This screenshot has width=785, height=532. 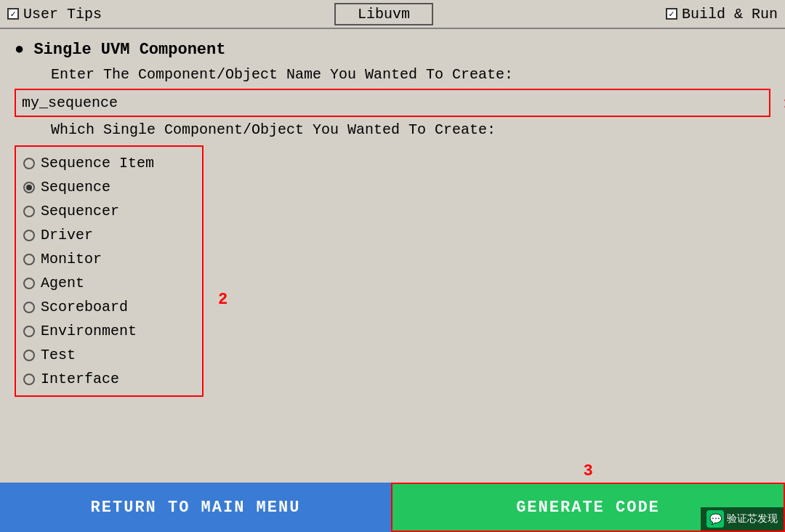 What do you see at coordinates (730, 15) in the screenshot?
I see `build-run-label: Build & Run` at bounding box center [730, 15].